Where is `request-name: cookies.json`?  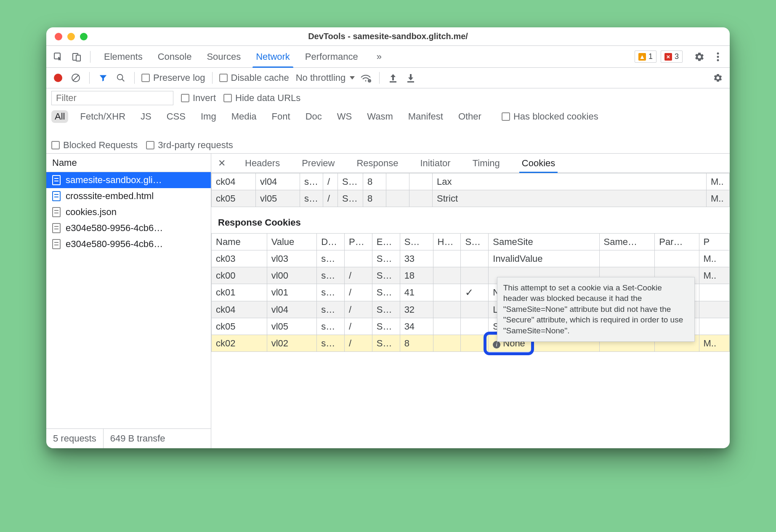
request-name: cookies.json is located at coordinates (91, 212).